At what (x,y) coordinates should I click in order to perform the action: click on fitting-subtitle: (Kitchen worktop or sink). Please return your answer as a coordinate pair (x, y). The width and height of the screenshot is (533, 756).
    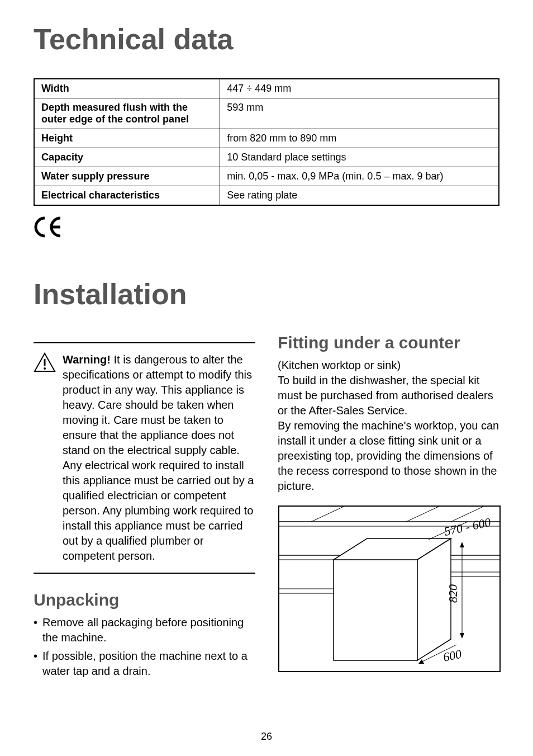
    Looking at the image, I should click on (389, 366).